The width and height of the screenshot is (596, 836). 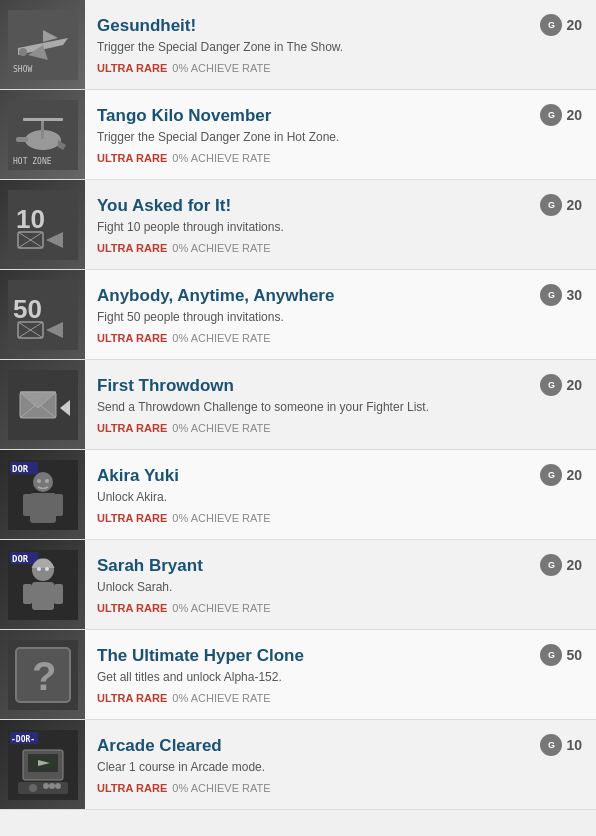 What do you see at coordinates (306, 566) in the screenshot?
I see `achievement-title: Sarah Bryant` at bounding box center [306, 566].